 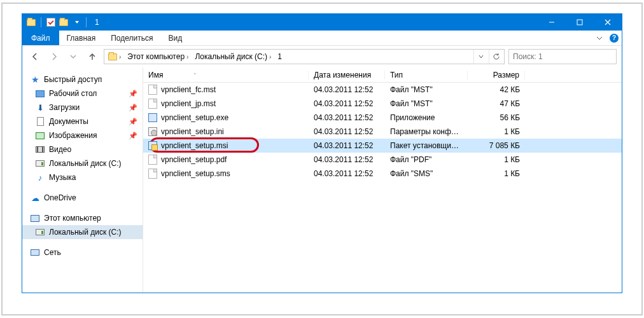 I want to click on nav-downloads: ⬇Загрузки📌, so click(x=83, y=107).